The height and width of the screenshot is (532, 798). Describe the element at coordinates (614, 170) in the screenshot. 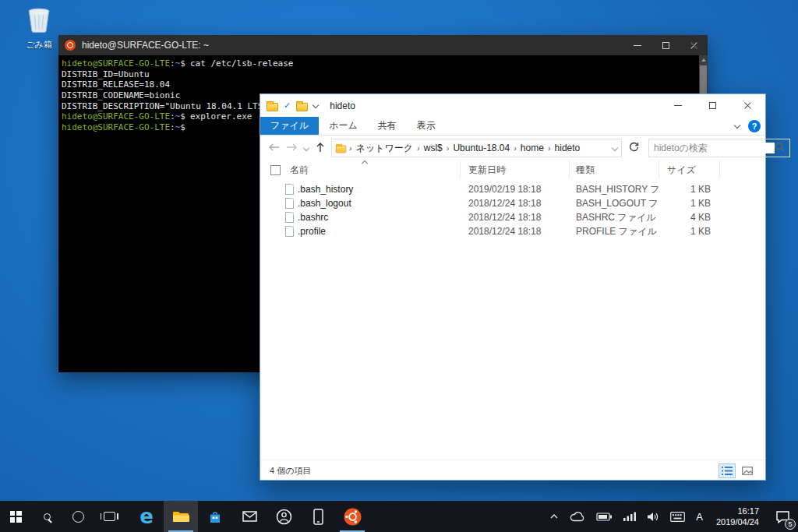

I see `column-header-type: 種類` at that location.